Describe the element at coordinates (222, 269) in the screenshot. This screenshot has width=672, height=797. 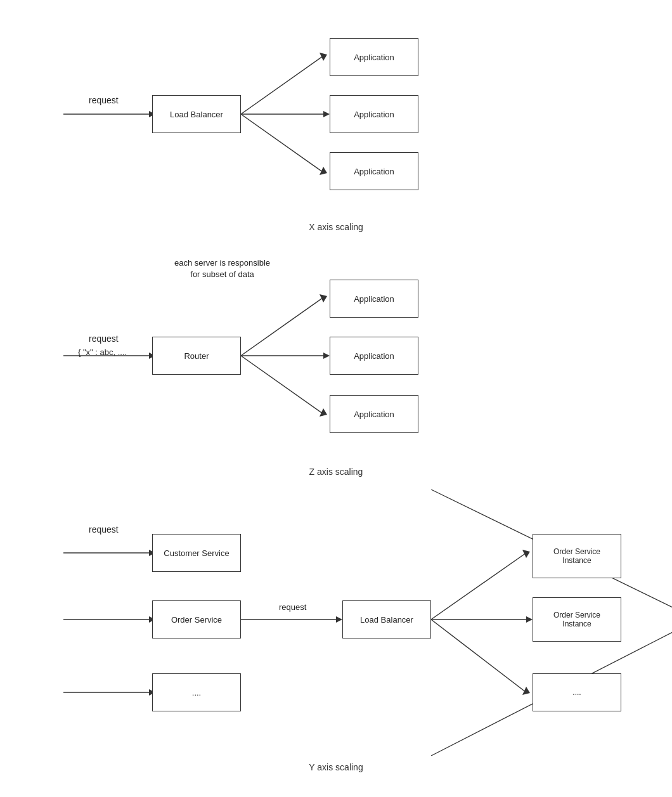
I see `z-note: each server is responsiblefor subset of …` at that location.